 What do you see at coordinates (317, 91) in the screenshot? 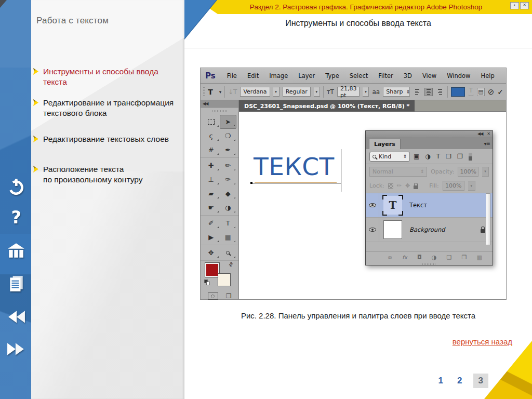
I see `font-style-caret: ▾` at bounding box center [317, 91].